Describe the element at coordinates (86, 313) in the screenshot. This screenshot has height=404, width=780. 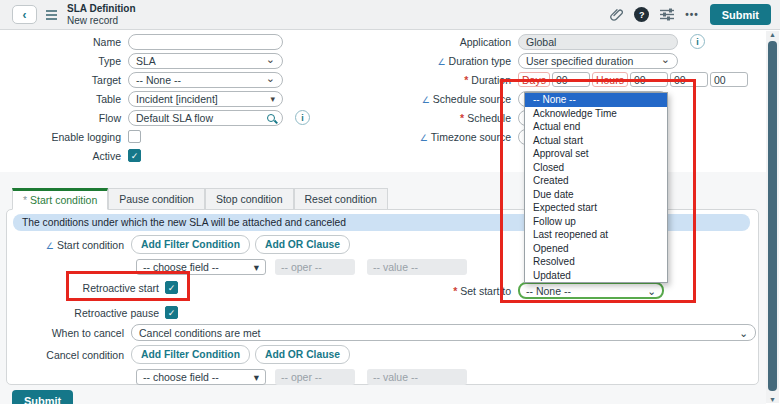
I see `retroactive-pause-label: Retroactive pause` at that location.